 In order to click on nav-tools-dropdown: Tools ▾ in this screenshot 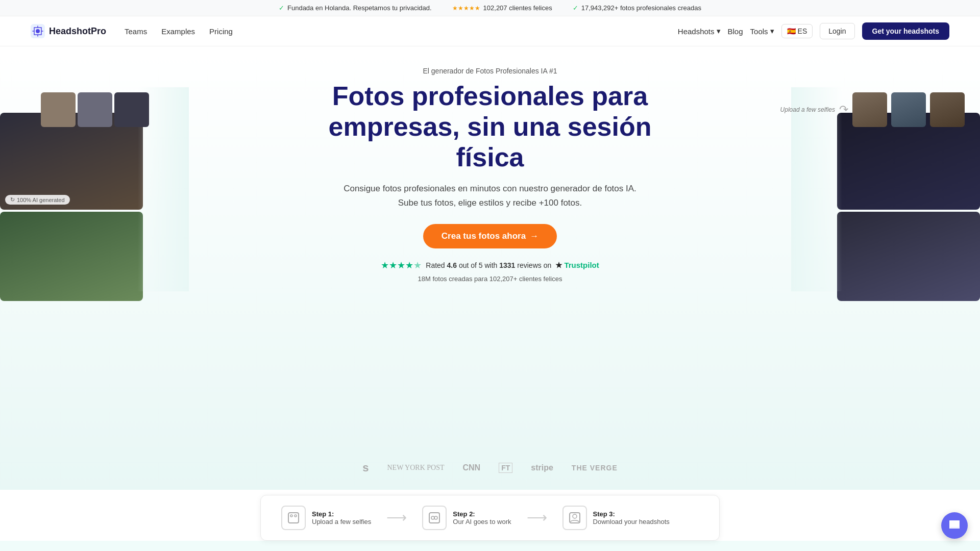, I will do `click(763, 31)`.